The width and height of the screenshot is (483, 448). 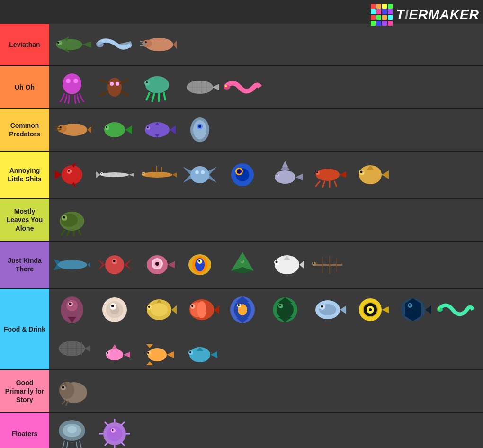 I want to click on tier-content-annoying, so click(x=266, y=175).